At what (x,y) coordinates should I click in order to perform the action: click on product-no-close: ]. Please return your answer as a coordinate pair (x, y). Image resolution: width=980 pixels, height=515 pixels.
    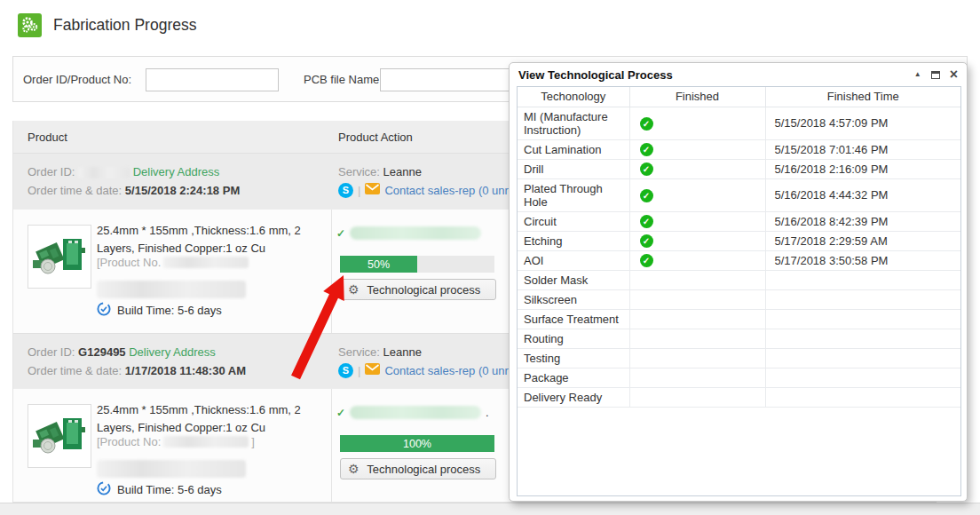
    Looking at the image, I should click on (253, 442).